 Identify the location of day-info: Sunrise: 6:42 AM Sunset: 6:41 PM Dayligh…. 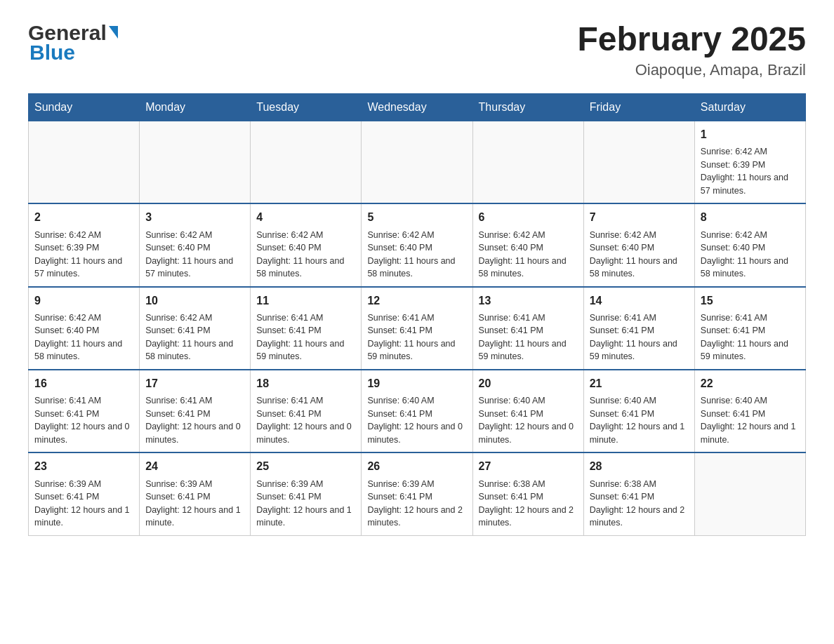
(190, 337).